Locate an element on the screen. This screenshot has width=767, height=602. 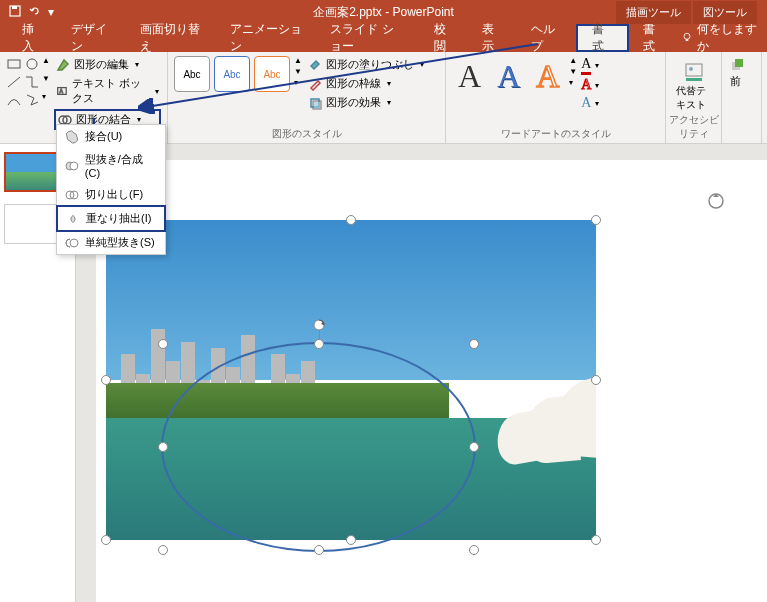
tab-format-drawing: 書式 is located at coordinates (602, 38).